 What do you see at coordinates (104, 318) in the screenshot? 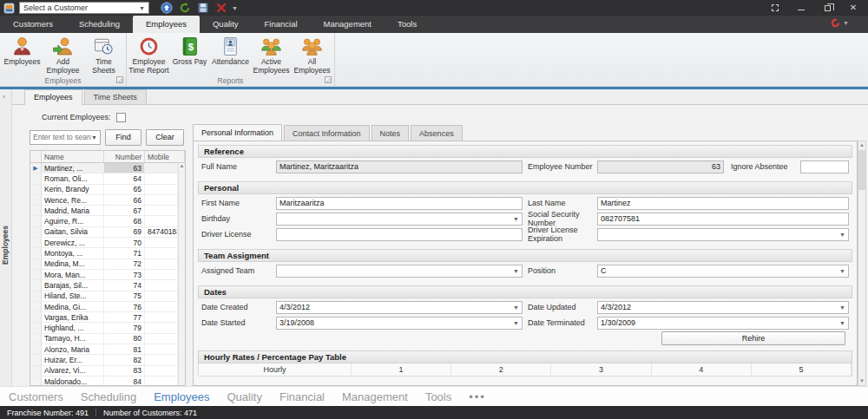
I see `table-row: Vargas, Erika 77` at bounding box center [104, 318].